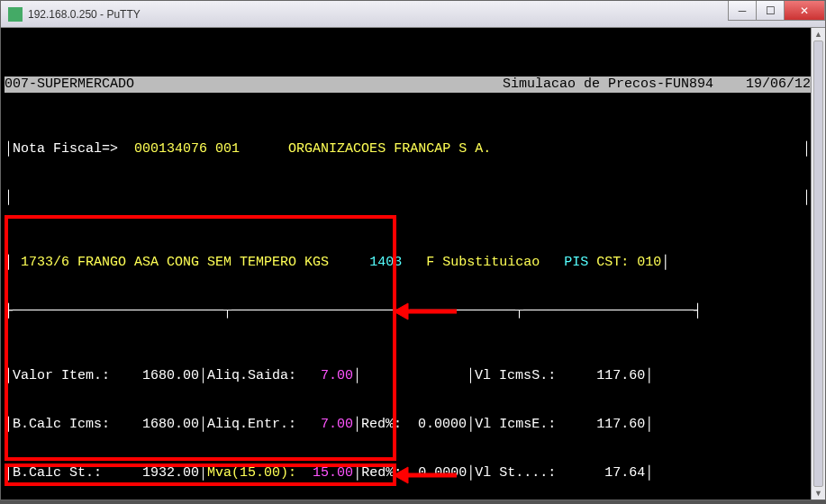 This screenshot has height=504, width=826. I want to click on prod-qty: 1403, so click(386, 263).